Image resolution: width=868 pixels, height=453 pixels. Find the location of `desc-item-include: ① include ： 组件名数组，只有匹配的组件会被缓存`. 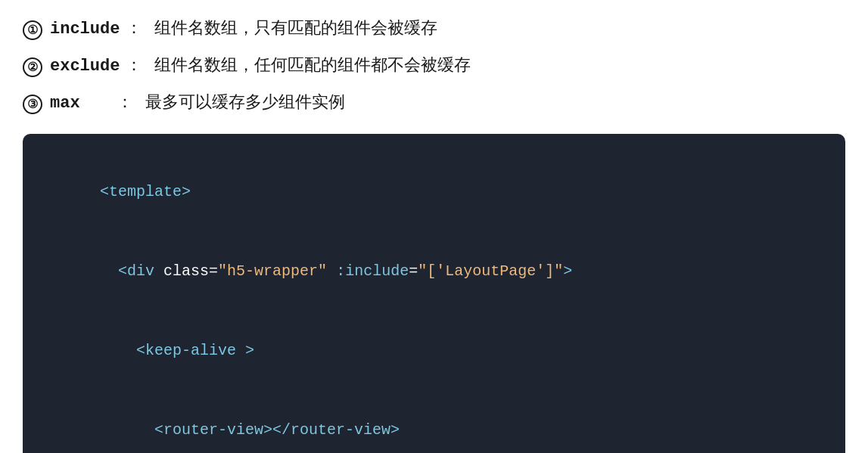

desc-item-include: ① include ： 组件名数组，只有匹配的组件会被缓存 is located at coordinates (434, 29).